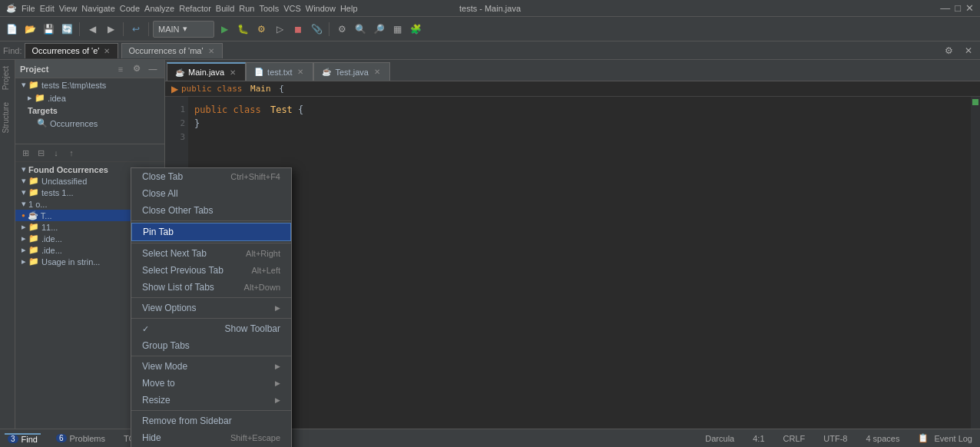 This screenshot has height=447, width=980. Describe the element at coordinates (211, 51) in the screenshot. I see `find-tab-occurrences-ma-close: ✕` at that location.